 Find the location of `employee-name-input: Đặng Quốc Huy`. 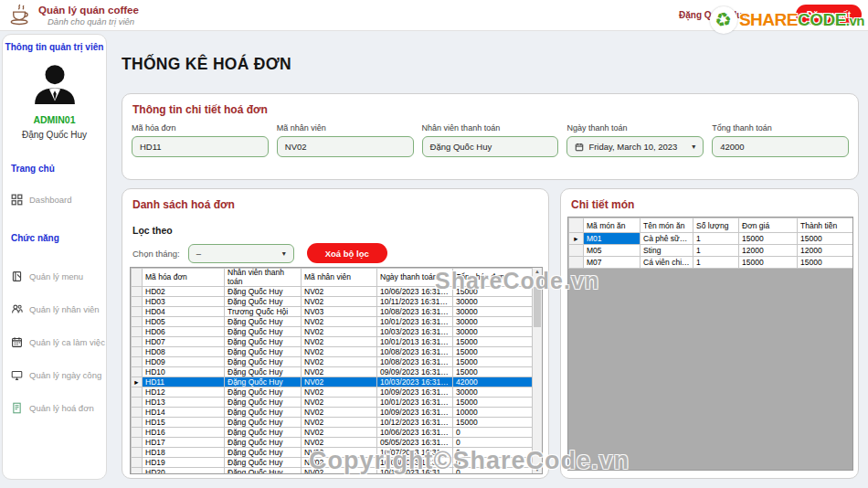

employee-name-input: Đặng Quốc Huy is located at coordinates (491, 146).